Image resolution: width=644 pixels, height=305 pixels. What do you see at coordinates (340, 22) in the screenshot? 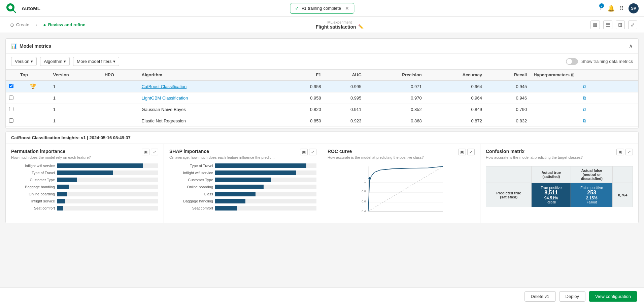
I see `exp-label: ML experiment` at bounding box center [340, 22].